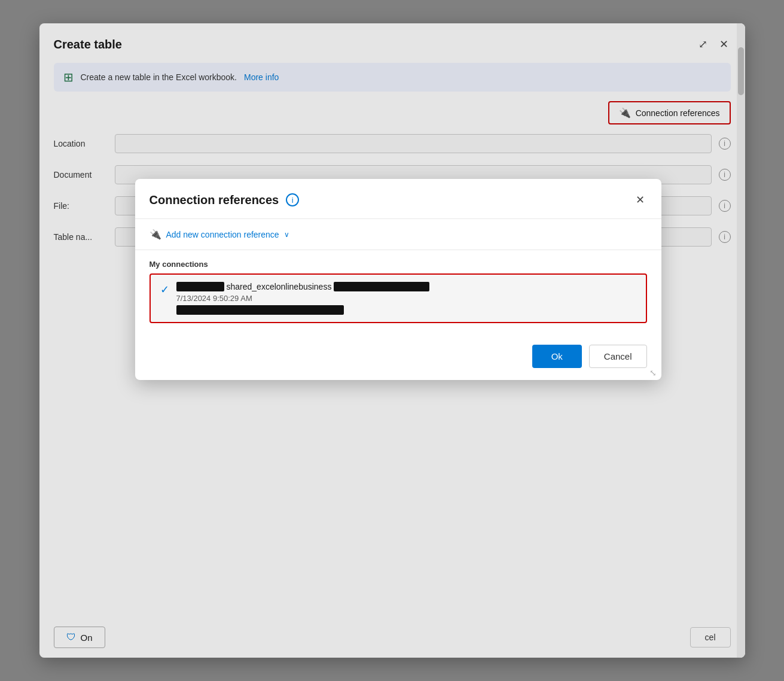  What do you see at coordinates (407, 287) in the screenshot?
I see `connection-name-row: shared_excelonlinebusiness` at bounding box center [407, 287].